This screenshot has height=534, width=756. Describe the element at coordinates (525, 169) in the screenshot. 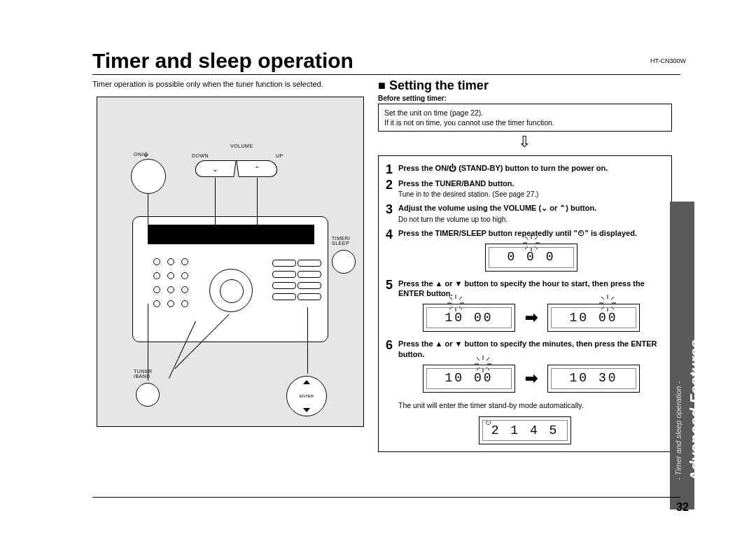

I see `step-1: 1 Press the ON/⏻ (STAND-BY) button to tu…` at that location.